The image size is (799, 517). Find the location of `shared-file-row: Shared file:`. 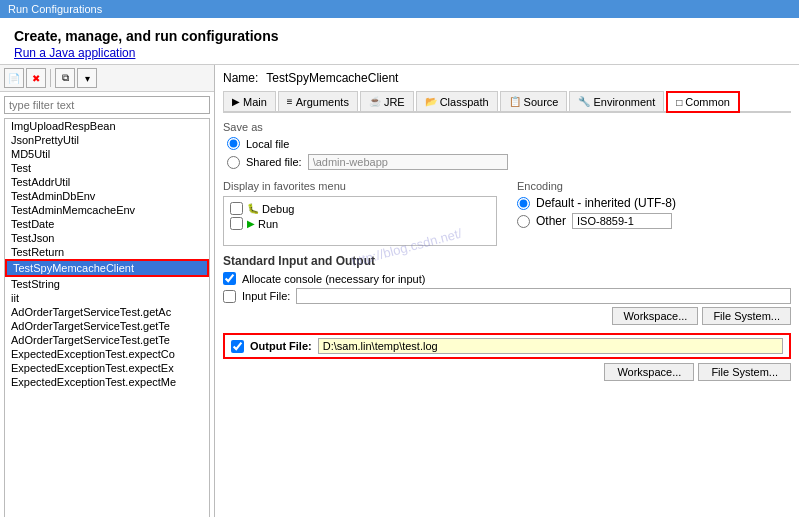

shared-file-row: Shared file: is located at coordinates (509, 162).